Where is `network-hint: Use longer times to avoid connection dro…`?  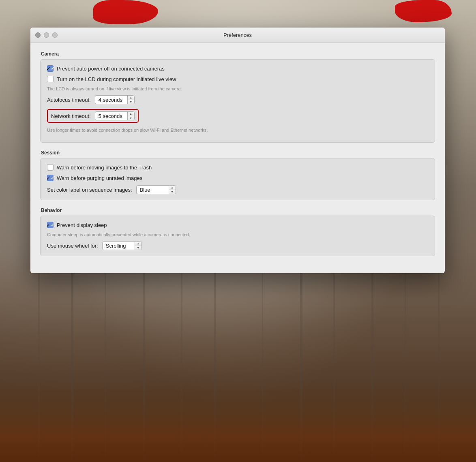
network-hint: Use longer times to avoid connection dro… is located at coordinates (238, 130).